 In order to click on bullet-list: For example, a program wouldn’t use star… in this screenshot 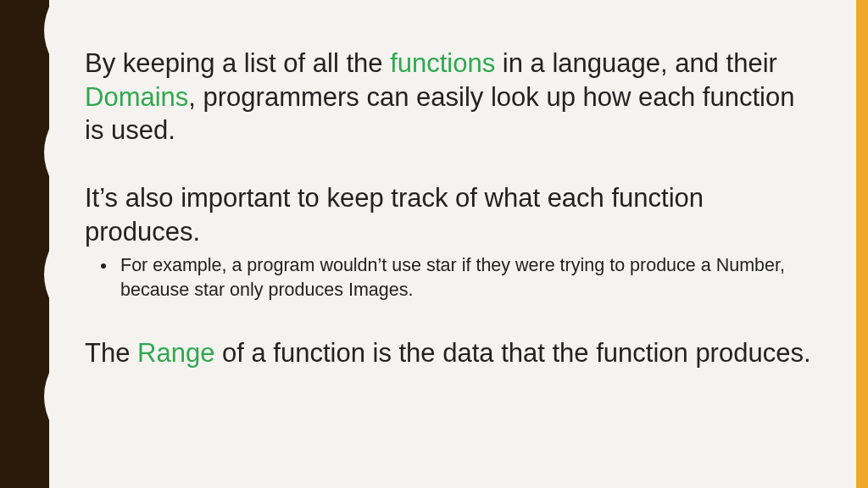, I will do `click(449, 278)`.